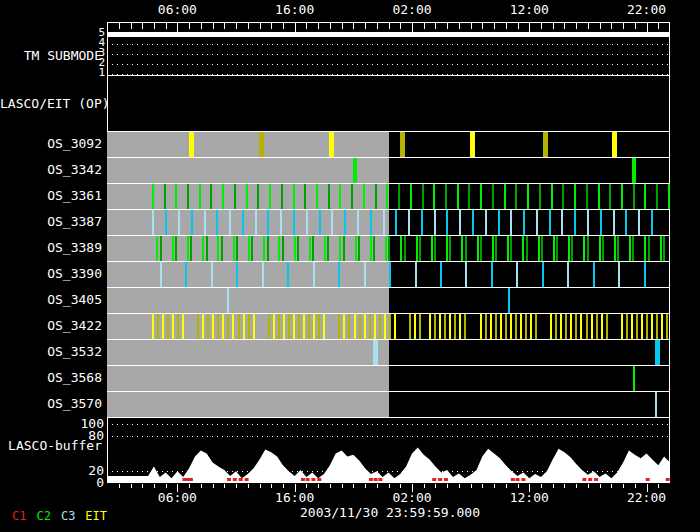 The image size is (700, 532). Describe the element at coordinates (529, 10) in the screenshot. I see `time-label-top: 12:00` at that location.